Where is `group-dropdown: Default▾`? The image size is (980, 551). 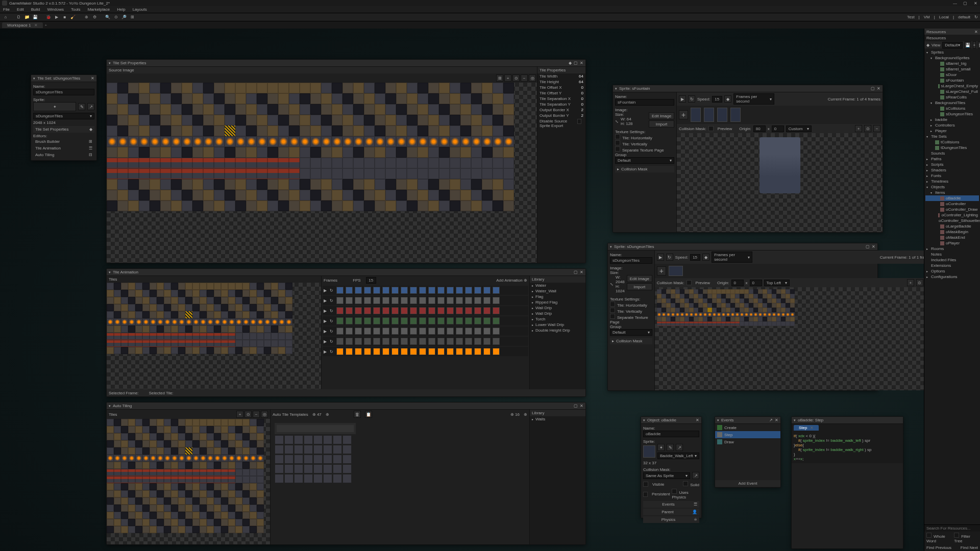
group-dropdown: Default▾ is located at coordinates (645, 160).